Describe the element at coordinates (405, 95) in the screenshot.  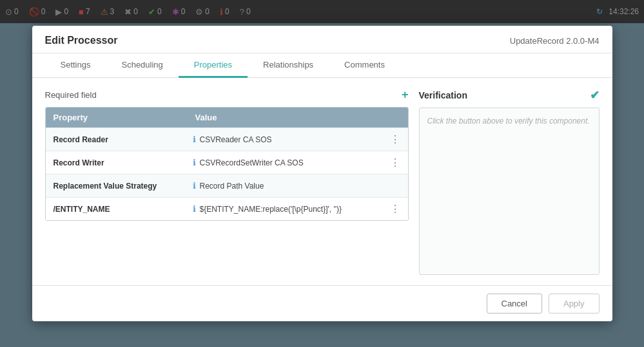
I see `add-property-button: +` at that location.